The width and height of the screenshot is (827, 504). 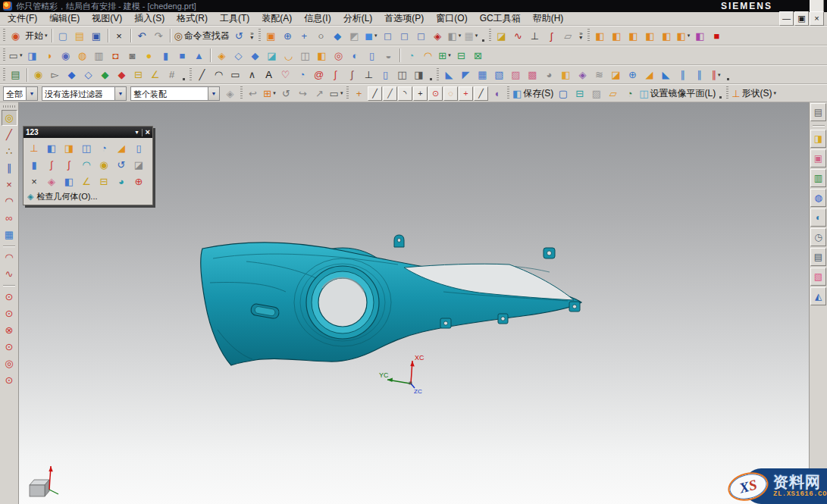 I want to click on headlight-bezel-model, so click(x=391, y=300).